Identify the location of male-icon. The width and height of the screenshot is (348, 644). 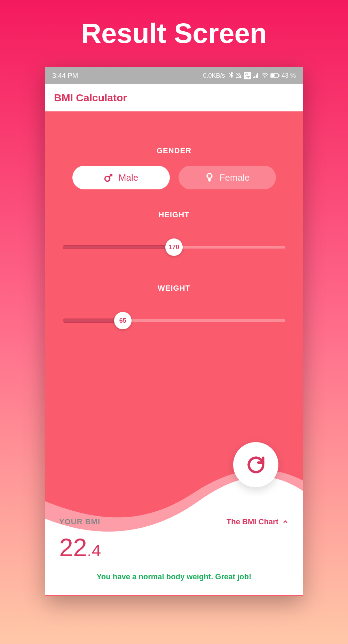
(109, 178).